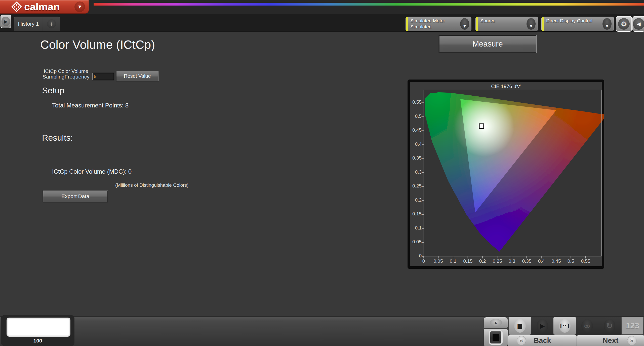 The image size is (644, 346). What do you see at coordinates (542, 341) in the screenshot?
I see `back-button-label: Back` at bounding box center [542, 341].